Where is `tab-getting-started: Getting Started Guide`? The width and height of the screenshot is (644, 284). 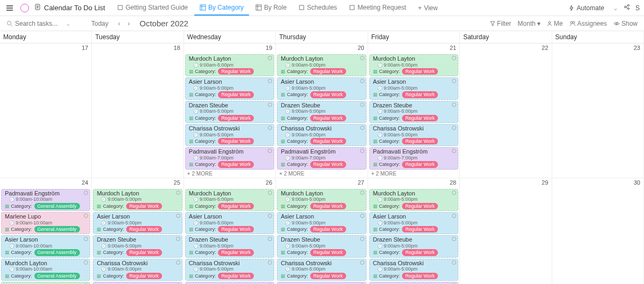 tab-getting-started: Getting Started Guide is located at coordinates (152, 8).